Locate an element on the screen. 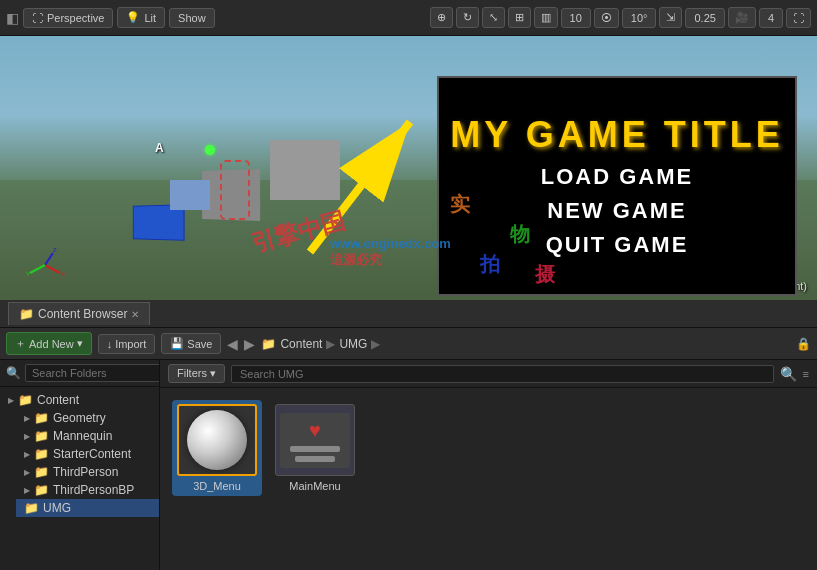  folder-thirdperson: ▶ 📁 ThirdPerson is located at coordinates (88, 472).